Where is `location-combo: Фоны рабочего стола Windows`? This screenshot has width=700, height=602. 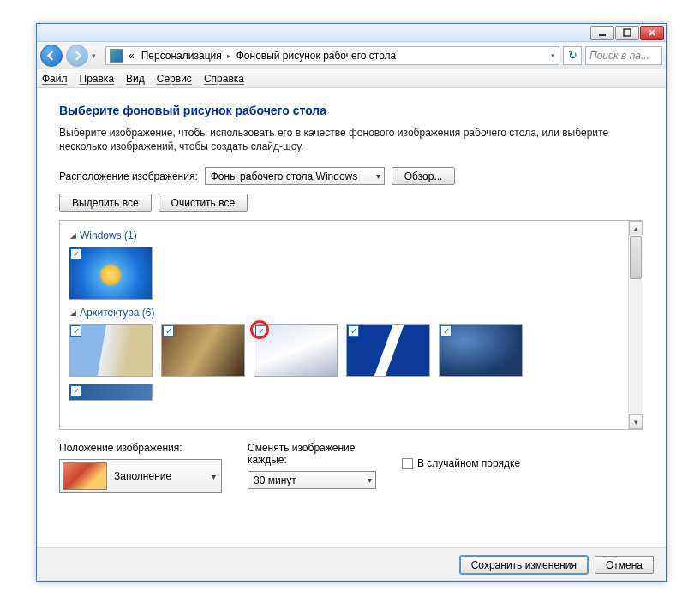 location-combo: Фоны рабочего стола Windows is located at coordinates (295, 176).